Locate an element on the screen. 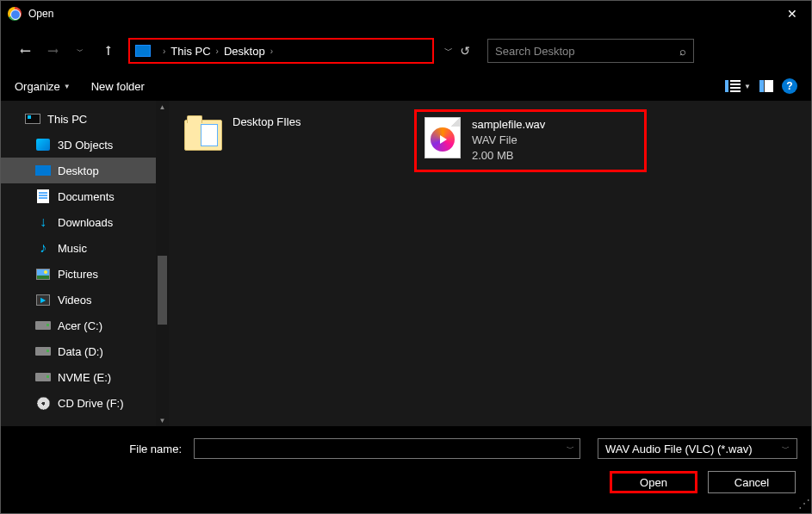 This screenshot has width=812, height=514. sidebar-item-downloads: ↓Downloads is located at coordinates (84, 222).